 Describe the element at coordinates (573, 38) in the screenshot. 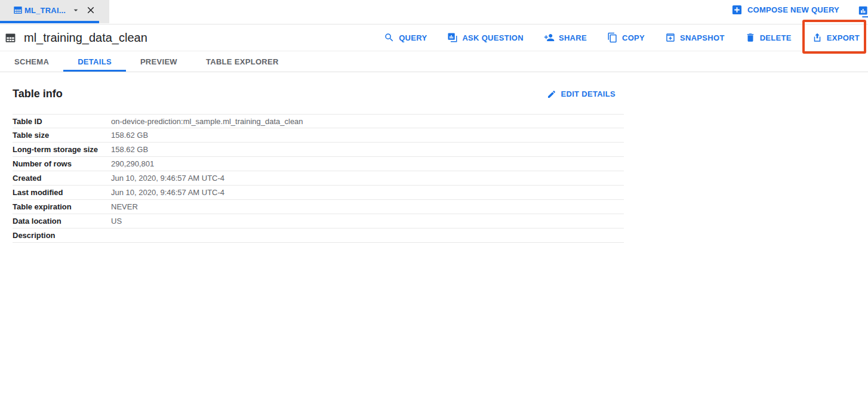

I see `share-button-label: SHARE` at that location.